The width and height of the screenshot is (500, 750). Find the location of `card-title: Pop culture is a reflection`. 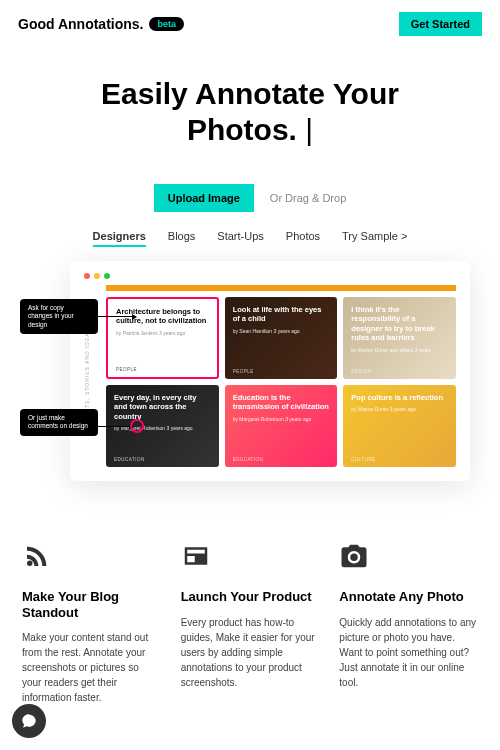

card-title: Pop culture is a reflection is located at coordinates (400, 398).